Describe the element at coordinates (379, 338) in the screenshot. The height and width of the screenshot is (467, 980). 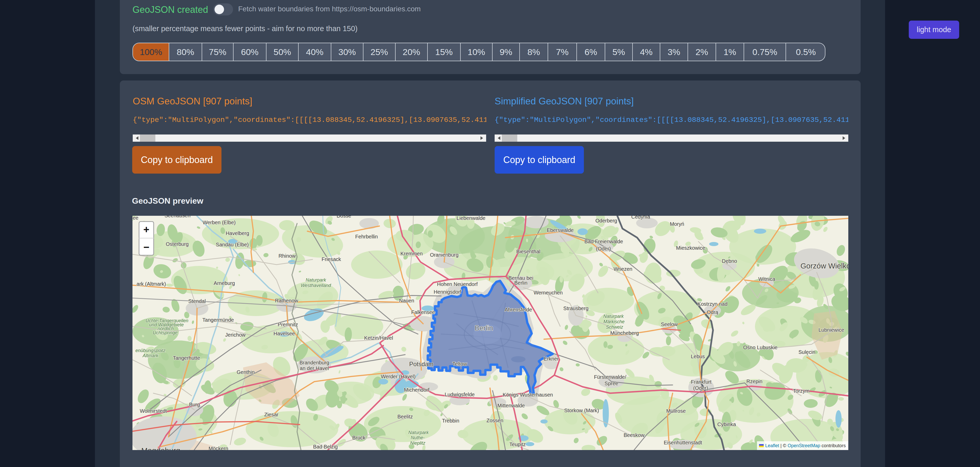
I see `svg-text: Ketzin/Havel` at that location.